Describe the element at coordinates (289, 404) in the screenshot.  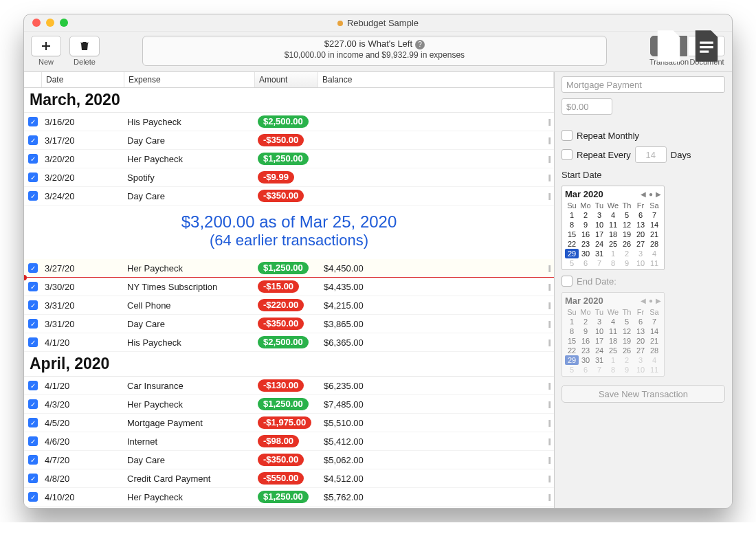
I see `transaction-row: ✓4/3/20Her Paycheck$1,250.00$7,485.00|||…` at that location.